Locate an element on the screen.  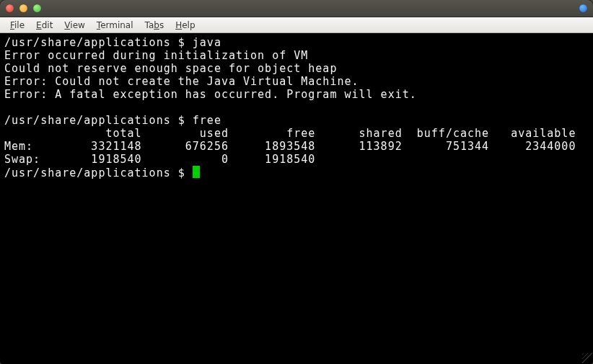
java-output-line-1: Error occurred during initialization of … is located at coordinates (156, 56).